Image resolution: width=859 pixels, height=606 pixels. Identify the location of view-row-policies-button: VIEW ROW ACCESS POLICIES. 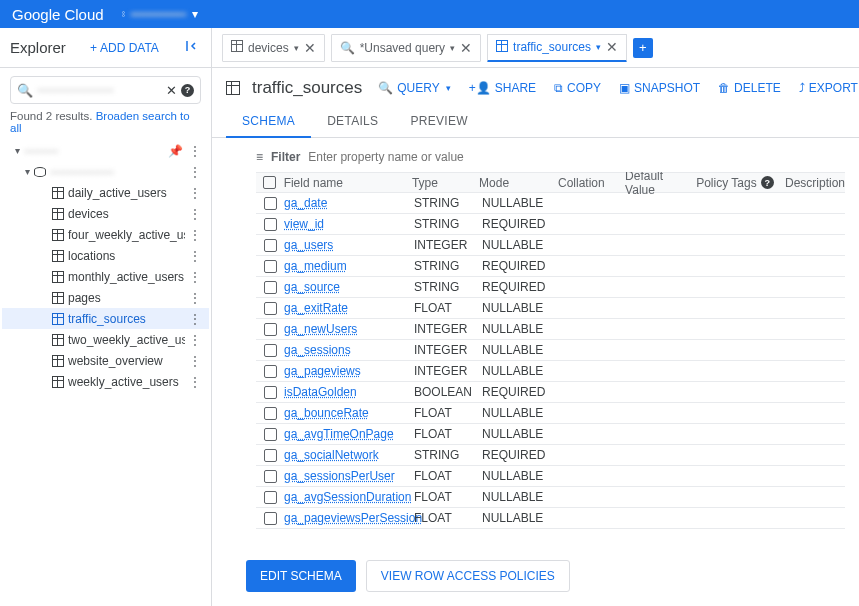
(468, 576).